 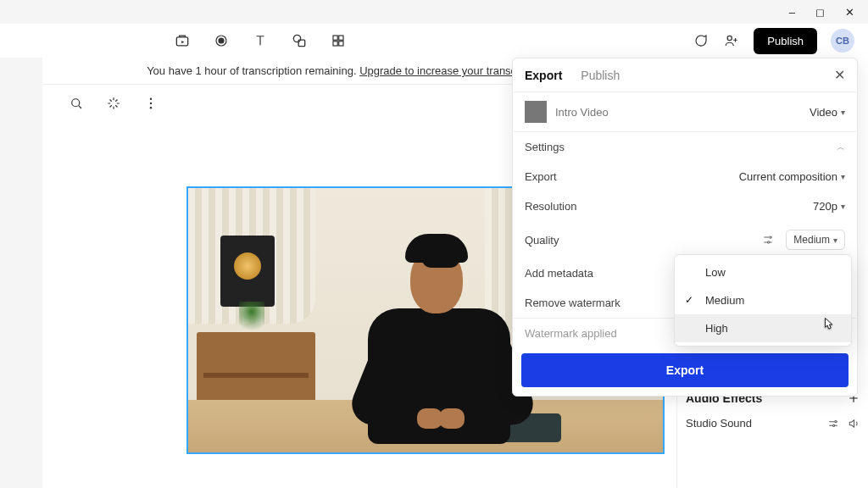 I want to click on publish-tab: Publish, so click(x=600, y=75).